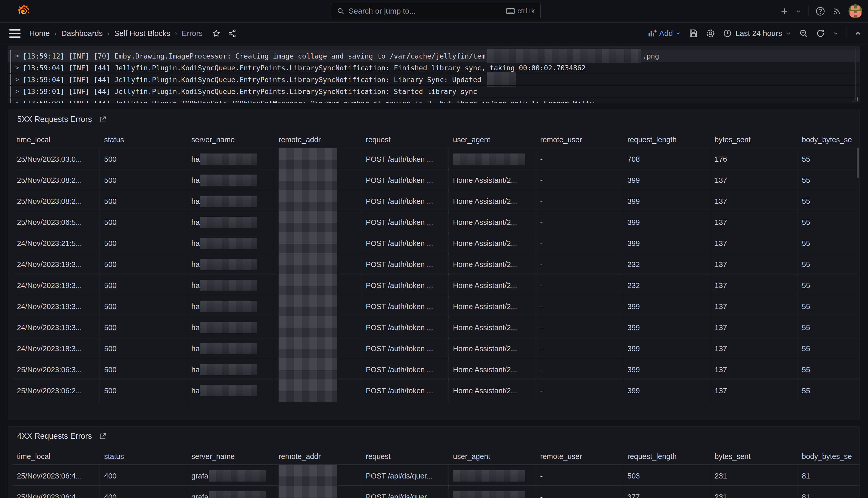 The image size is (868, 498). Describe the element at coordinates (837, 11) in the screenshot. I see `news-rss-icon` at that location.